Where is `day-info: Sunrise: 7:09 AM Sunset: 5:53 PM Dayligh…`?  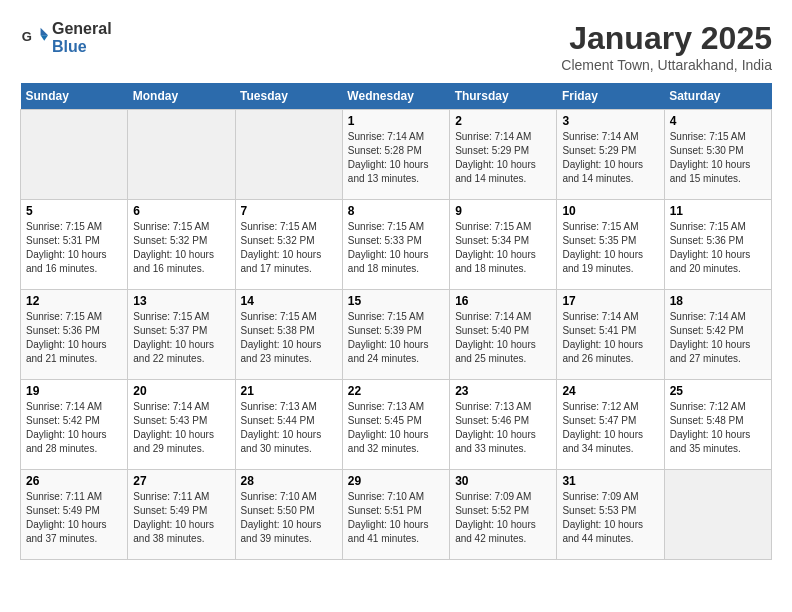
day-info: Sunrise: 7:09 AM Sunset: 5:53 PM Dayligh… is located at coordinates (610, 518).